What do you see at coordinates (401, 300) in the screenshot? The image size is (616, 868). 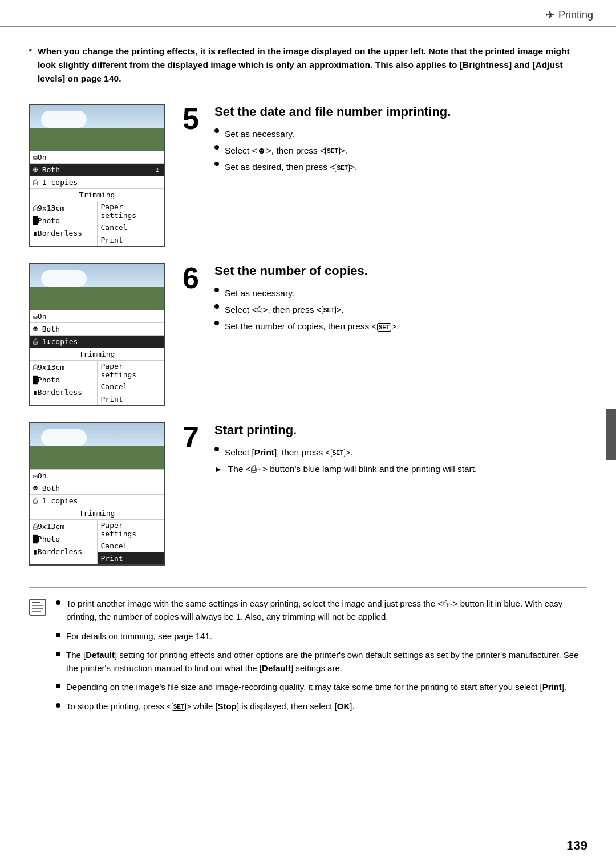 I see `step-6-content: Set the number of copies. Set as necessa…` at bounding box center [401, 300].